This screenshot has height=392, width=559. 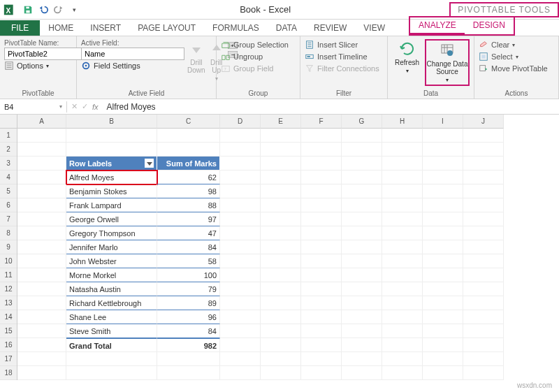 I want to click on pivot-row-label: Benjamin Stokes, so click(x=112, y=191).